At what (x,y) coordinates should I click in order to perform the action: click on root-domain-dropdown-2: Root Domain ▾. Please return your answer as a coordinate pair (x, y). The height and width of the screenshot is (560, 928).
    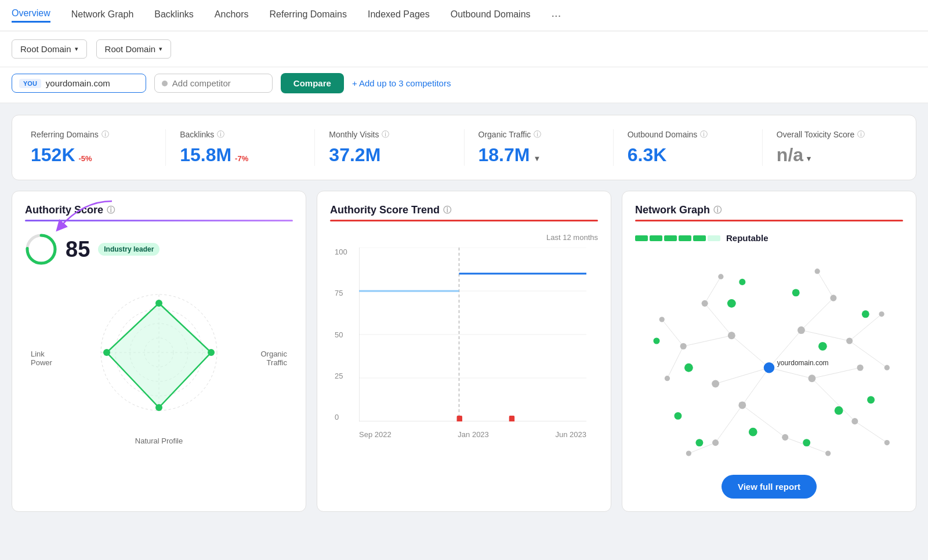
    Looking at the image, I should click on (134, 49).